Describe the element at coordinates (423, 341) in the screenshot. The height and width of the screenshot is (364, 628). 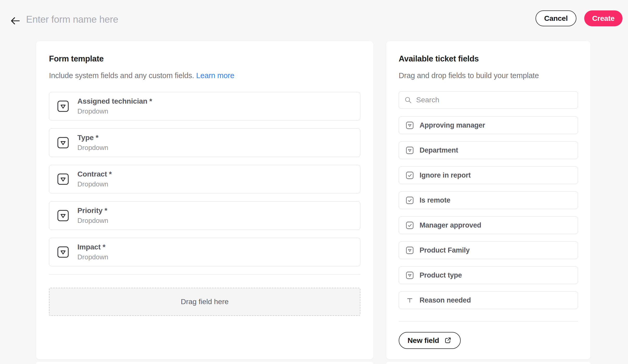
I see `new-field-label: New field` at that location.